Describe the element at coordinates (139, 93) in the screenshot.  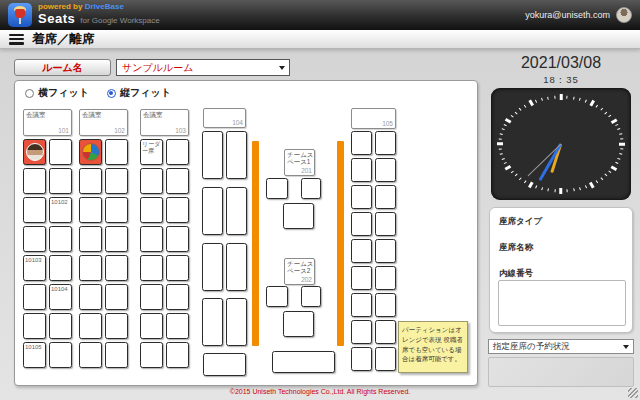
I see `fit-option-vertical: 縦フィット` at that location.